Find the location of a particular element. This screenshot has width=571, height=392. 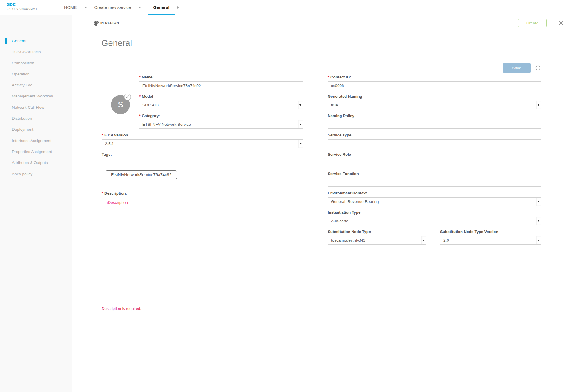

substitution-node-type-label: Substitution Node Type is located at coordinates (377, 232).